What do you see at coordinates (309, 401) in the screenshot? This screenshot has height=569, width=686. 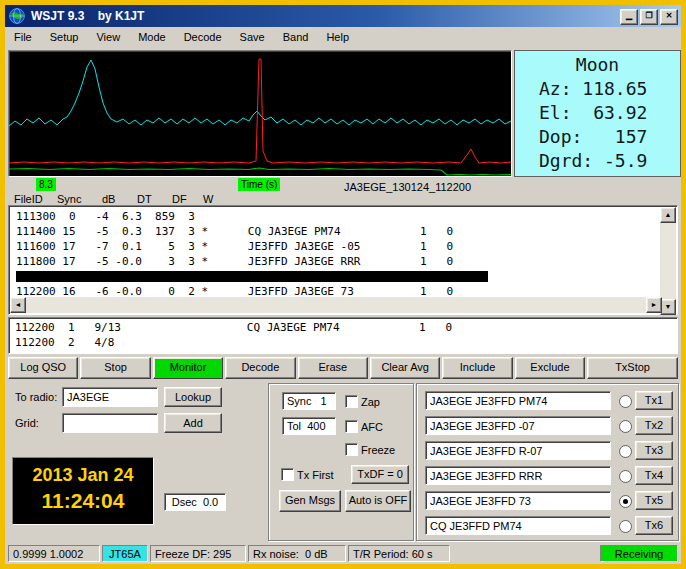 I see `sync-field: Sync 1` at bounding box center [309, 401].